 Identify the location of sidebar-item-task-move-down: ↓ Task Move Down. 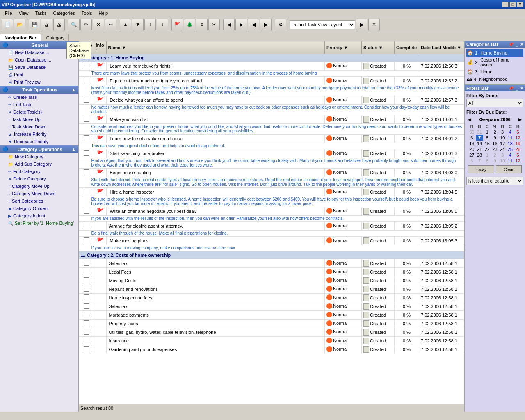
(39, 127).